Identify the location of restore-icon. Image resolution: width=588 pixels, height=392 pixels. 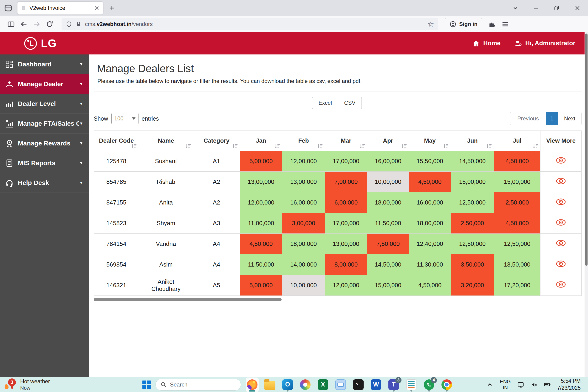
(557, 8).